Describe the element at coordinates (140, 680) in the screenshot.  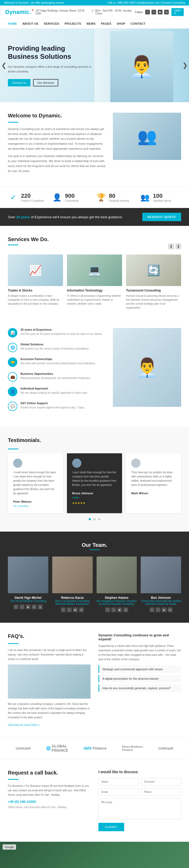
I see `faq-right: Dynamic Consulting continues to grow and…` at that location.